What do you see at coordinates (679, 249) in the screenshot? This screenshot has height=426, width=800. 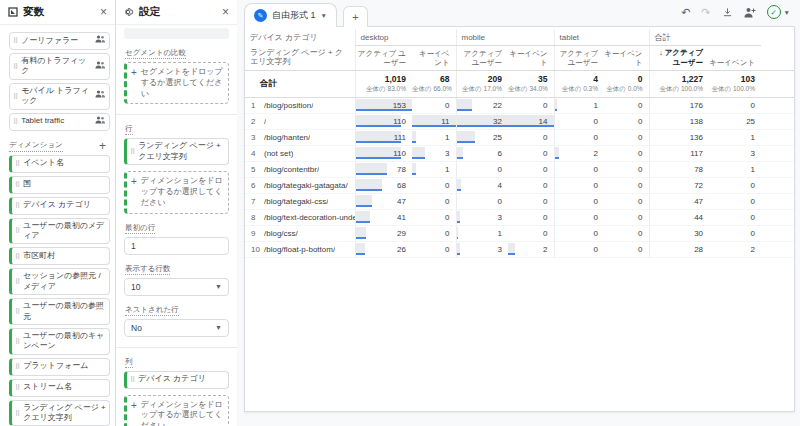 I see `data-cell: 28` at bounding box center [679, 249].